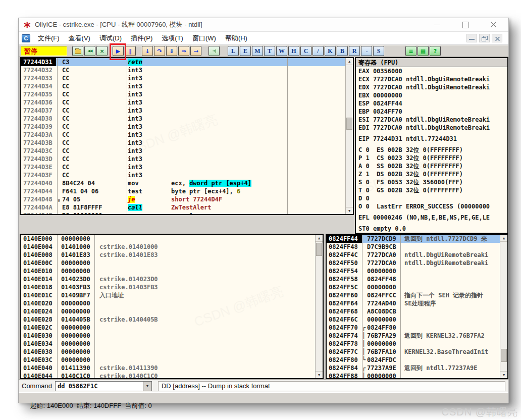 This screenshot has width=521, height=420. What do you see at coordinates (187, 86) in the screenshot?
I see `disasm-row: 77244D34CCint3` at bounding box center [187, 86].